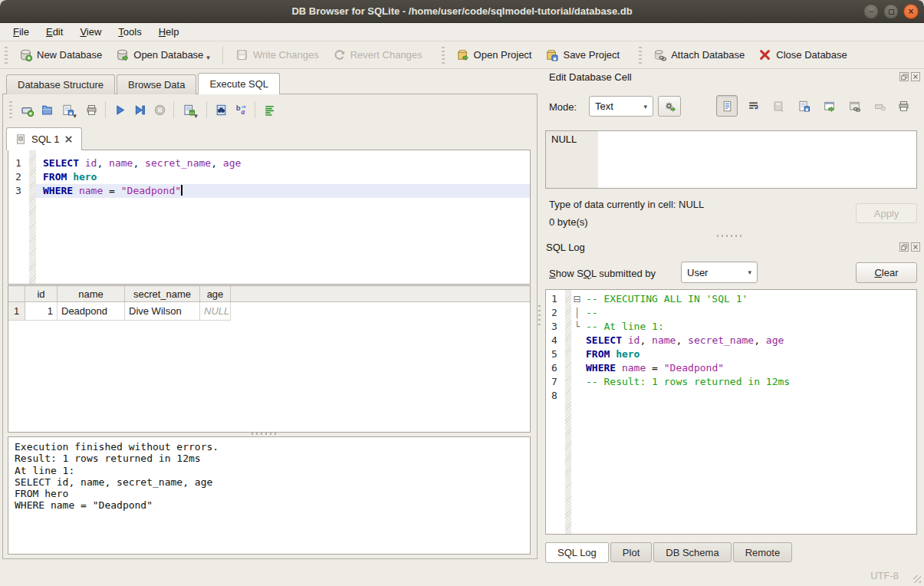 The image size is (924, 586). What do you see at coordinates (130, 32) in the screenshot?
I see `menu-tools: Tools` at bounding box center [130, 32].